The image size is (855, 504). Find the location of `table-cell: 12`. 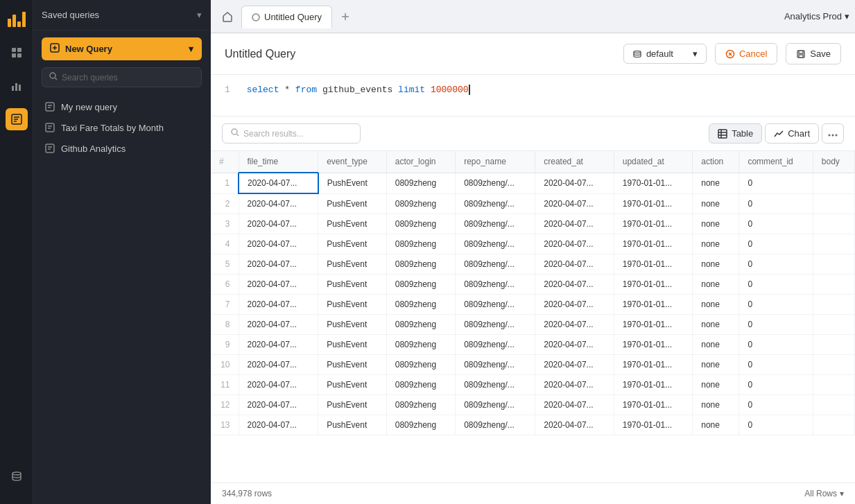

table-cell: 12 is located at coordinates (225, 405).